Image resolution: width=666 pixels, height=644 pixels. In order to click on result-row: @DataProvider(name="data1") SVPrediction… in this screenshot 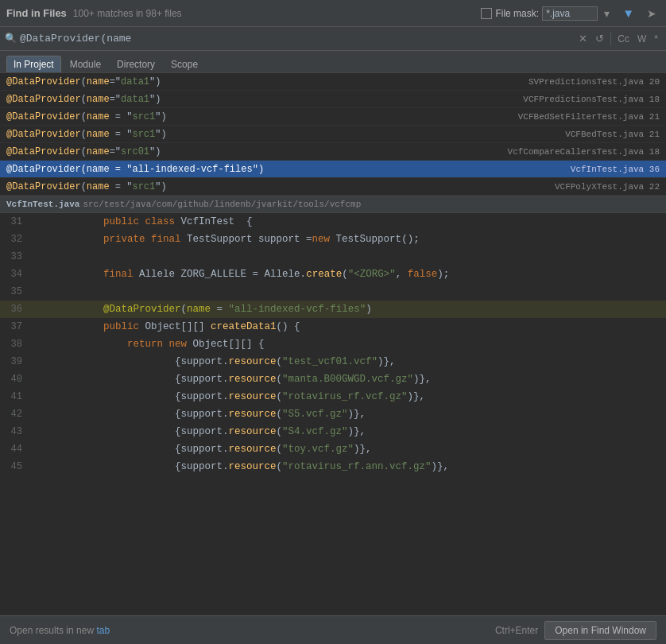, I will do `click(333, 82)`.